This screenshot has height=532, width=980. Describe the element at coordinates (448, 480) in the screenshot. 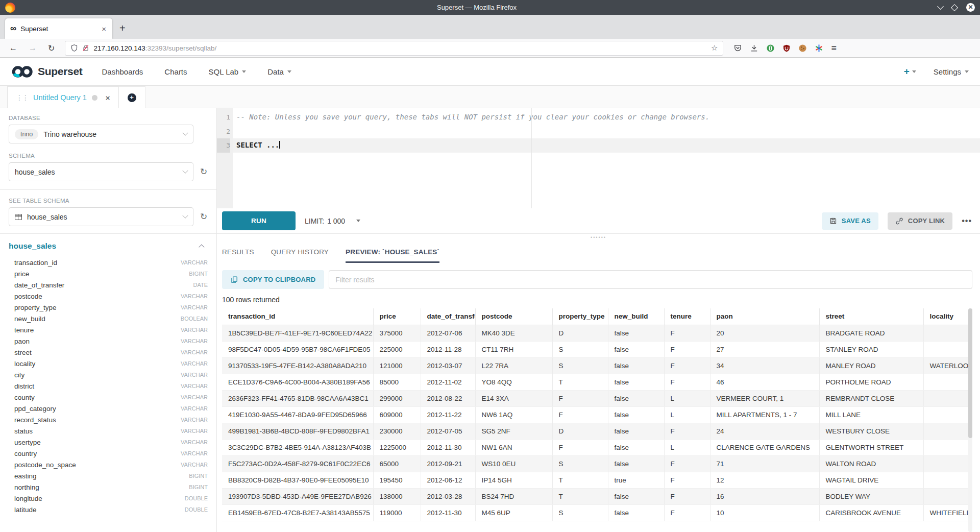

I see `table-cell: 2012-06-12` at that location.